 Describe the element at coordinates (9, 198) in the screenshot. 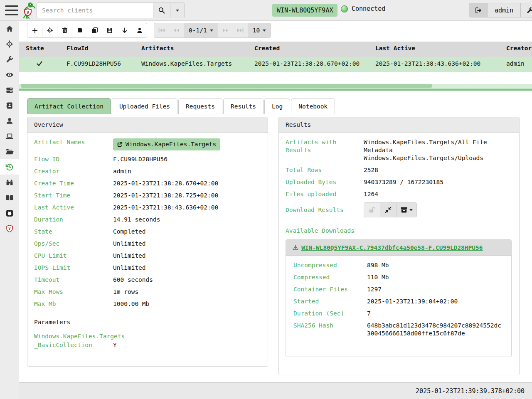

I see `sidebar-item-notebooks` at that location.